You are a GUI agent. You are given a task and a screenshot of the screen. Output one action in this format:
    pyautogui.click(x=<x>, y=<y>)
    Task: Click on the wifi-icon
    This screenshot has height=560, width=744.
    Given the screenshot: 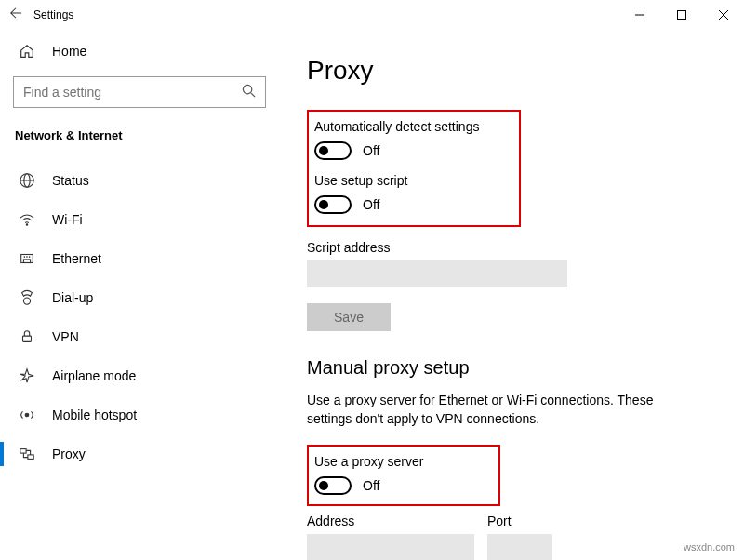 What is the action you would take?
    pyautogui.click(x=27, y=220)
    